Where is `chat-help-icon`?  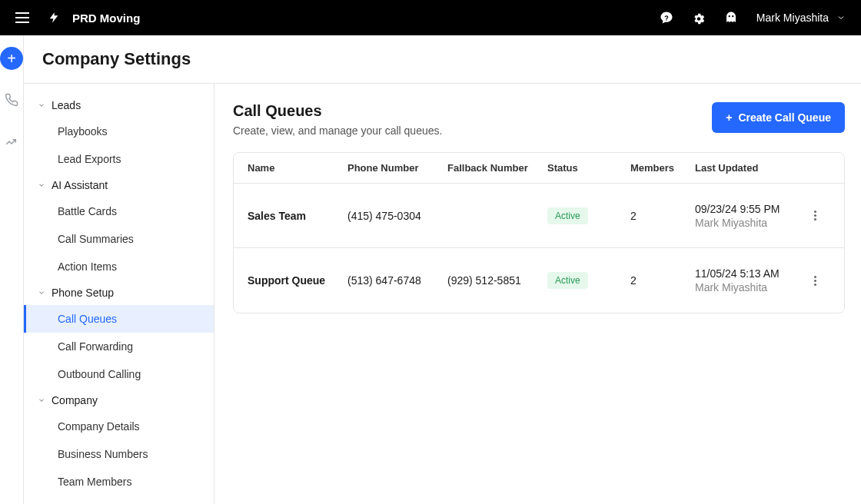
chat-help-icon is located at coordinates (667, 18).